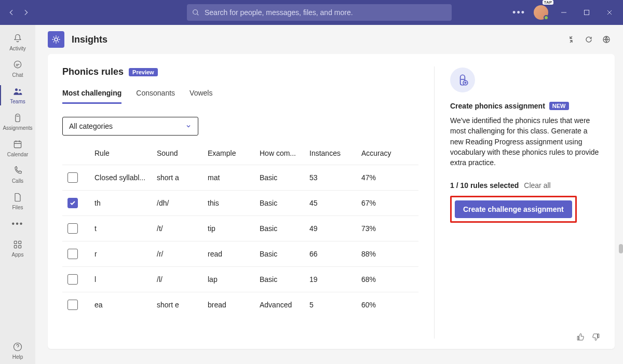  Describe the element at coordinates (182, 178) in the screenshot. I see `cell-sound: short a` at that location.